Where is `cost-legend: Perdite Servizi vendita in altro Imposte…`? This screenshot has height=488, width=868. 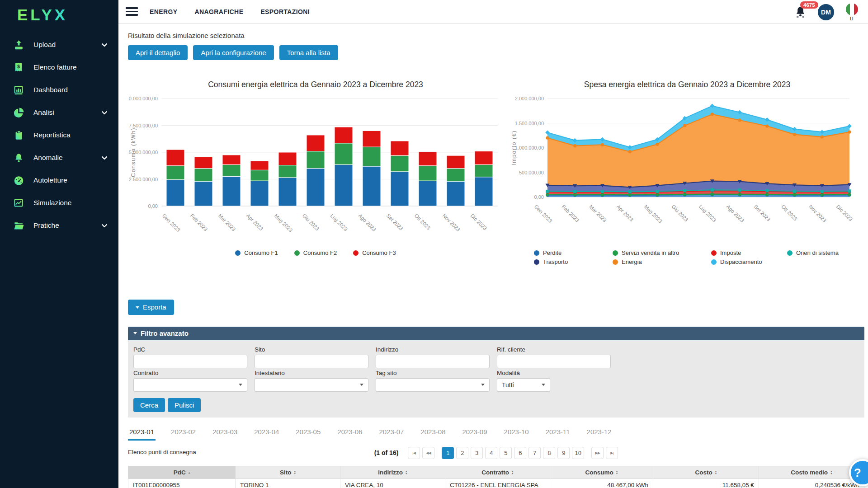
cost-legend: Perdite Servizi vendita in altro Imposte… is located at coordinates (700, 258).